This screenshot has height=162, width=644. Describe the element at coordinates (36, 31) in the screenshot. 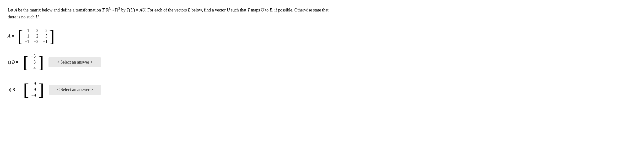

I see `matrix-cell-0-1: 2` at that location.